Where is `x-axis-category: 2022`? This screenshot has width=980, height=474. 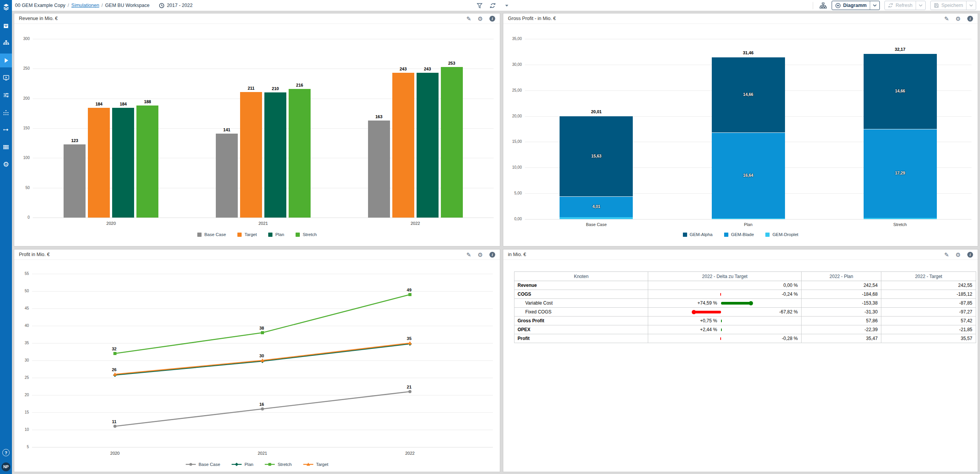
x-axis-category: 2022 is located at coordinates (415, 223).